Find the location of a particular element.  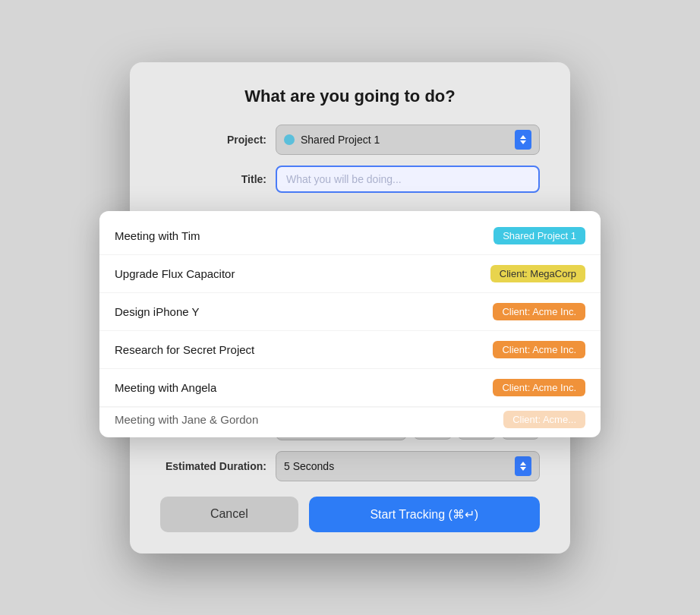

title-row: Title: is located at coordinates (350, 179).